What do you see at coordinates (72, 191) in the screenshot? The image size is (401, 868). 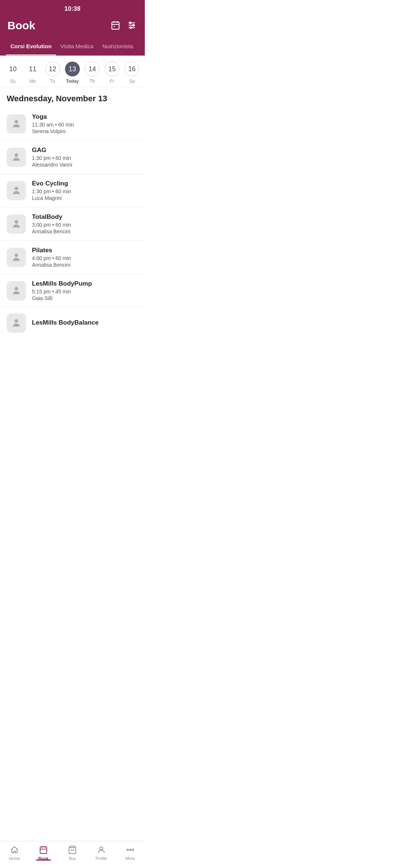 I see `class-item-evo-cycling: Evo Cycling 1:30 pm • 60 min Luca Magrin…` at bounding box center [72, 191].